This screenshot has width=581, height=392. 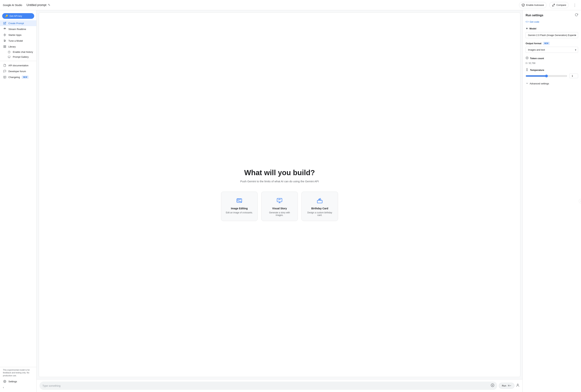 I want to click on model-select-wrapper: Gemini 2.0 Flash (Image Generation) Expe…, so click(x=552, y=35).